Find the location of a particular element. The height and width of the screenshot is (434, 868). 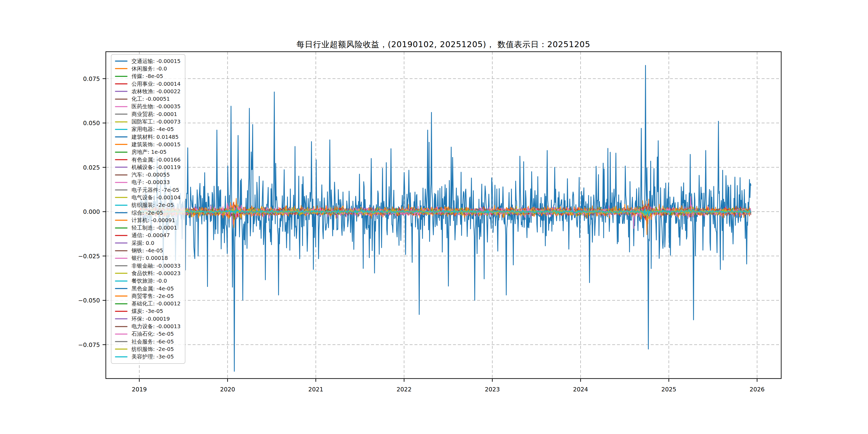

legend-label: 电子元器件: -7e-05 is located at coordinates (155, 190).